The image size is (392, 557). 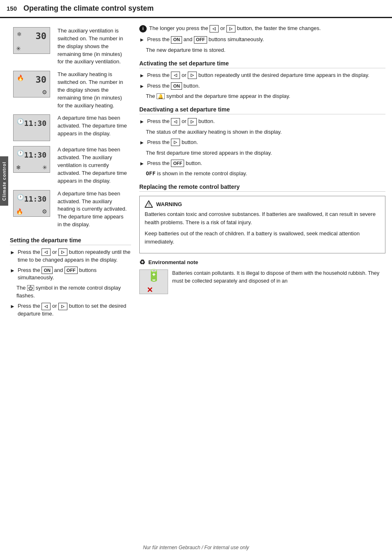 What do you see at coordinates (71, 128) in the screenshot?
I see `table-row: 🕐 11:30 A departure time has been activa…` at bounding box center [71, 128].